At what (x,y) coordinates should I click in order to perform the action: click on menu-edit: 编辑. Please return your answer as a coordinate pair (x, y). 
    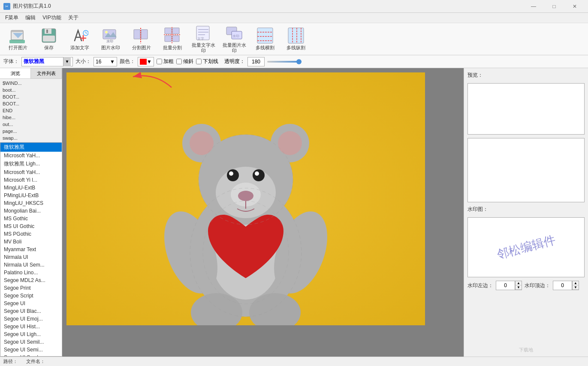
    Looking at the image, I should click on (30, 18).